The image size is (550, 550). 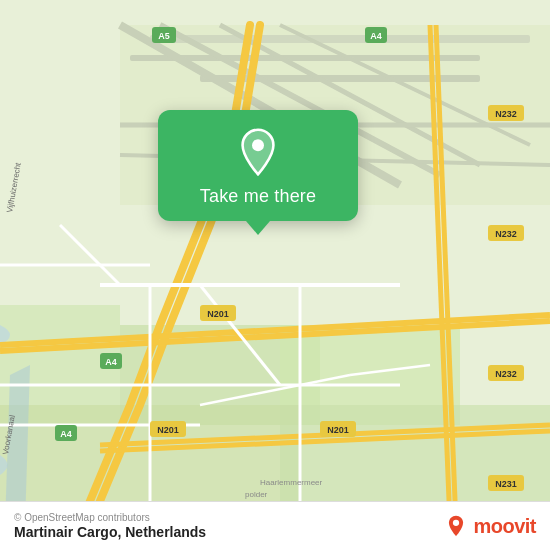 I want to click on location-name: Martinair Cargo, Netherlands, so click(x=110, y=532).